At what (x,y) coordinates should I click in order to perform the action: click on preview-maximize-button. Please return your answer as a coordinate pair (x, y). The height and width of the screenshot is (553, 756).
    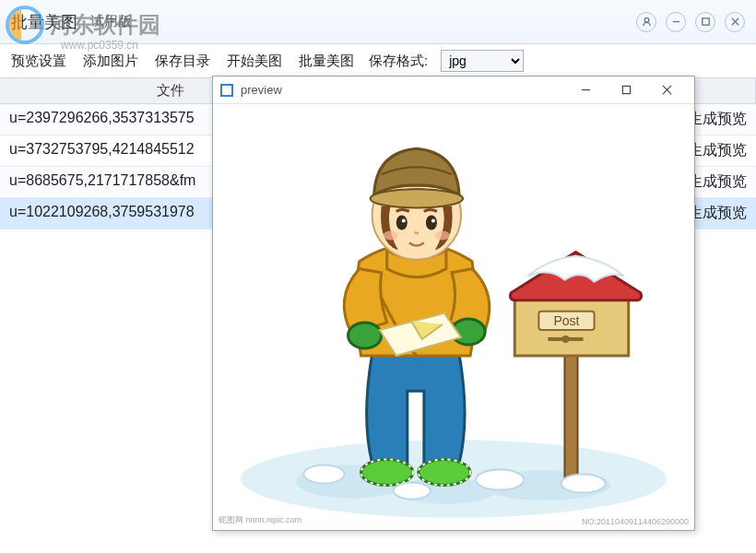
    Looking at the image, I should click on (626, 90).